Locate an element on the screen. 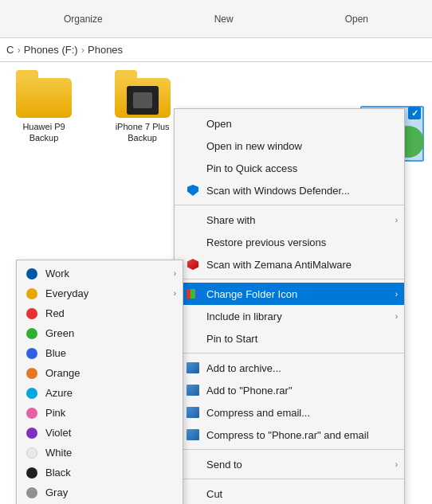 This screenshot has height=504, width=432. menu-pin-start: Pin to Start is located at coordinates (289, 338).